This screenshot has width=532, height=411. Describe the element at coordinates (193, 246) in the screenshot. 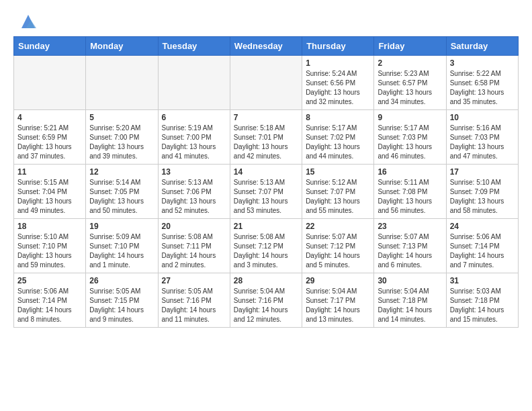

I see `calendar-cell: 20Sunrise: 5:08 AM Sunset: 7:11 PM Dayli…` at that location.